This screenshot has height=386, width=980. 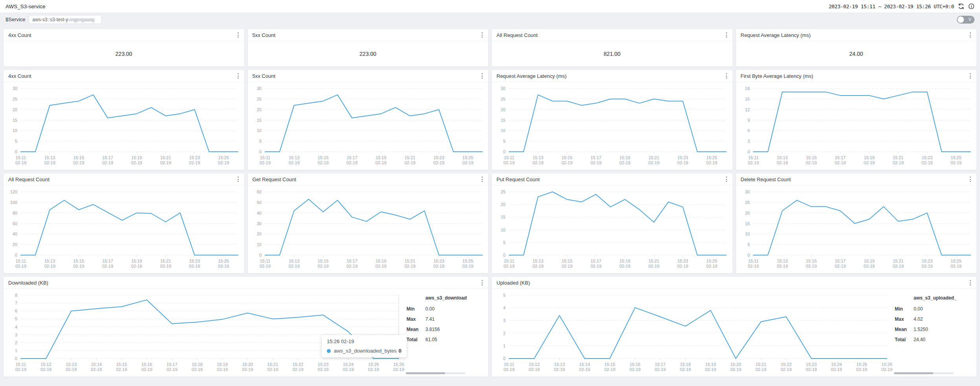 What do you see at coordinates (503, 131) in the screenshot?
I see `svg-text: 10` at bounding box center [503, 131].